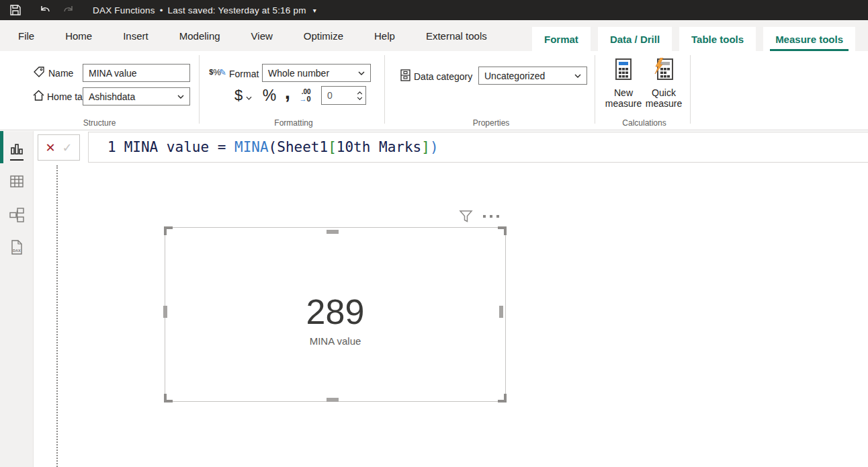 The image size is (868, 467). What do you see at coordinates (335, 314) in the screenshot?
I see `card-visual: 289 MINA value` at bounding box center [335, 314].